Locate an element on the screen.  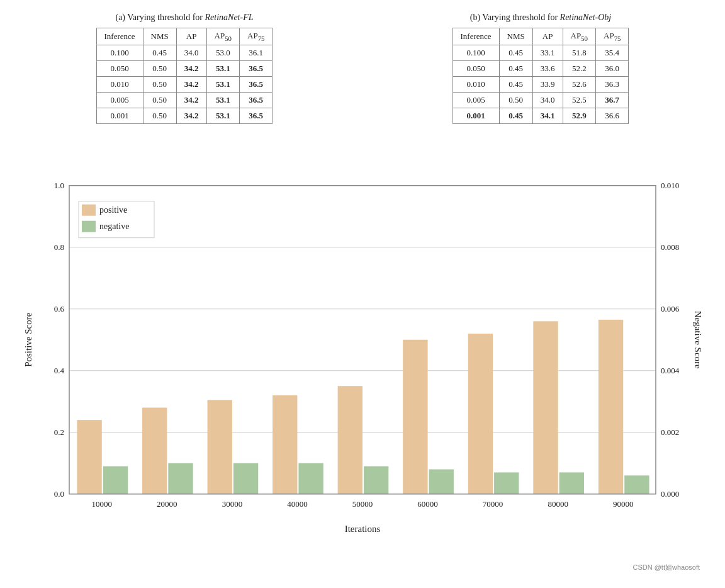
svg-text: 0.2 is located at coordinates (59, 432).